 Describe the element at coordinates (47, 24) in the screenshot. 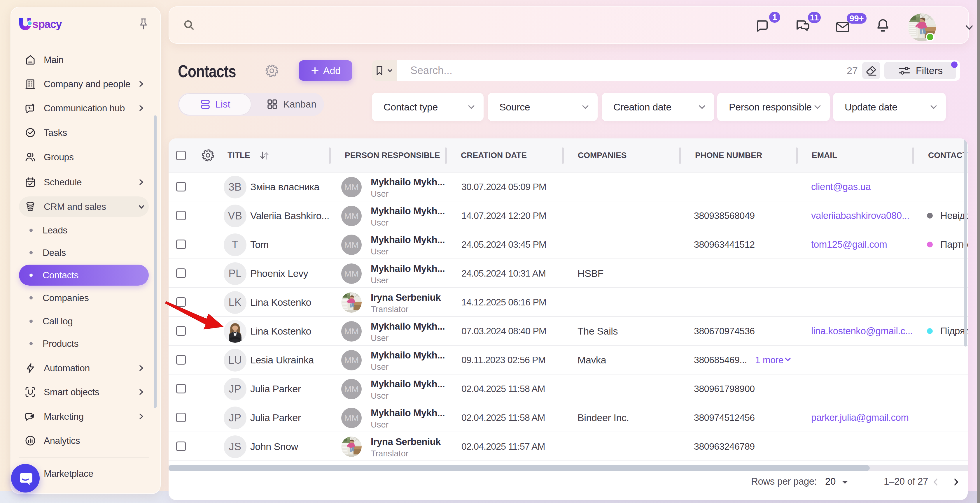

I see `svg-text: spacy` at that location.